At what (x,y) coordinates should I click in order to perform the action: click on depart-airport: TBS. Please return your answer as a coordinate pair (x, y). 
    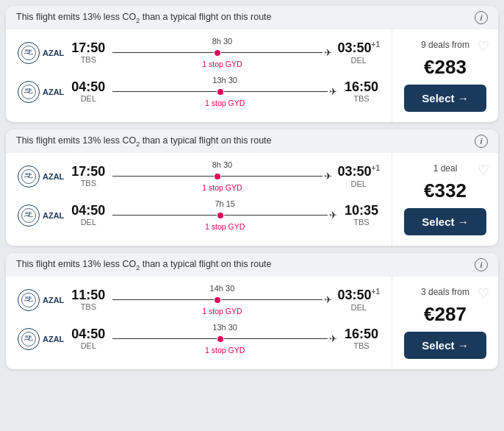
    Looking at the image, I should click on (88, 307).